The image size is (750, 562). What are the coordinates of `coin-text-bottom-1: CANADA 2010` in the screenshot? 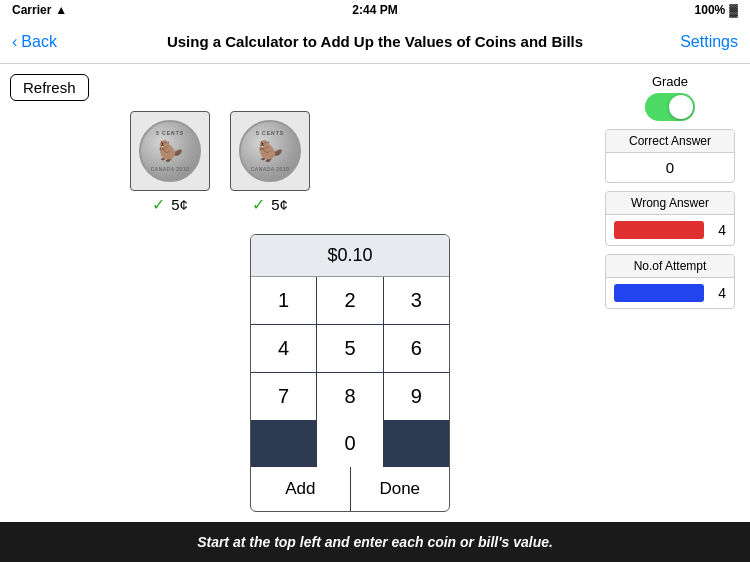 It's located at (170, 169).